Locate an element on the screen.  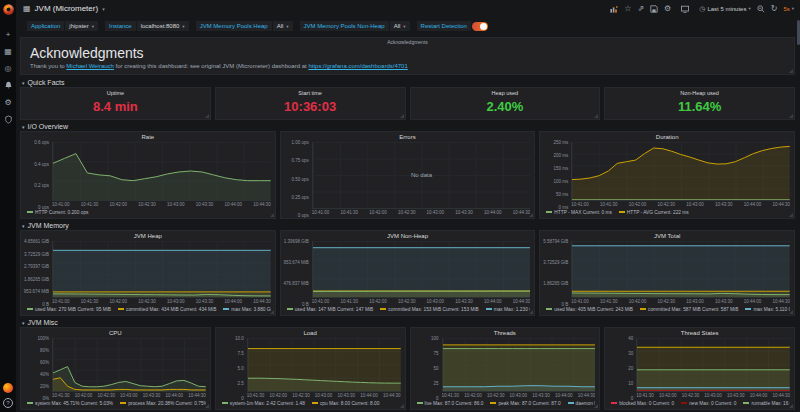
panel-title: JVM Non-Heap is located at coordinates (408, 236).